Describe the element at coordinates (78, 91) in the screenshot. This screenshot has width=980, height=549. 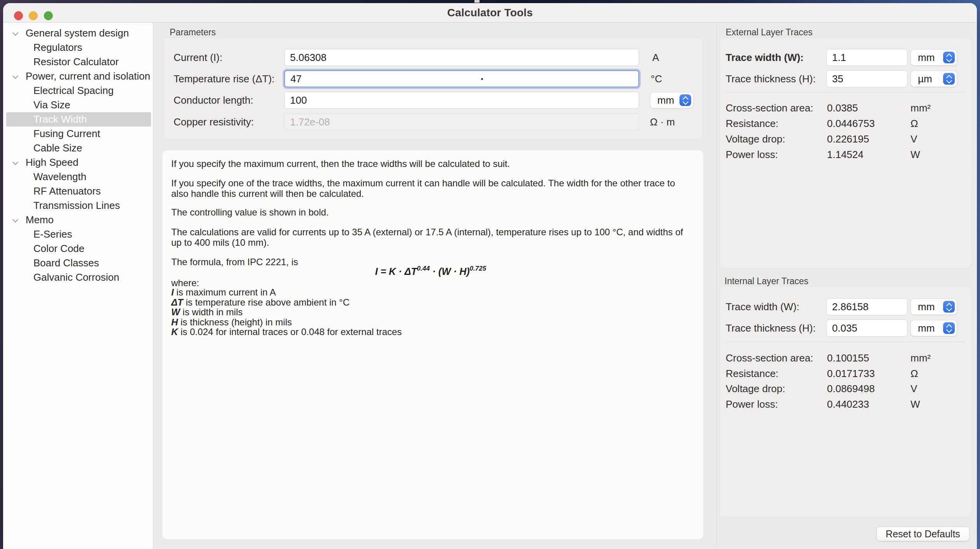
I see `sidebar-item-electrical-spacing: Electrical Spacing` at that location.